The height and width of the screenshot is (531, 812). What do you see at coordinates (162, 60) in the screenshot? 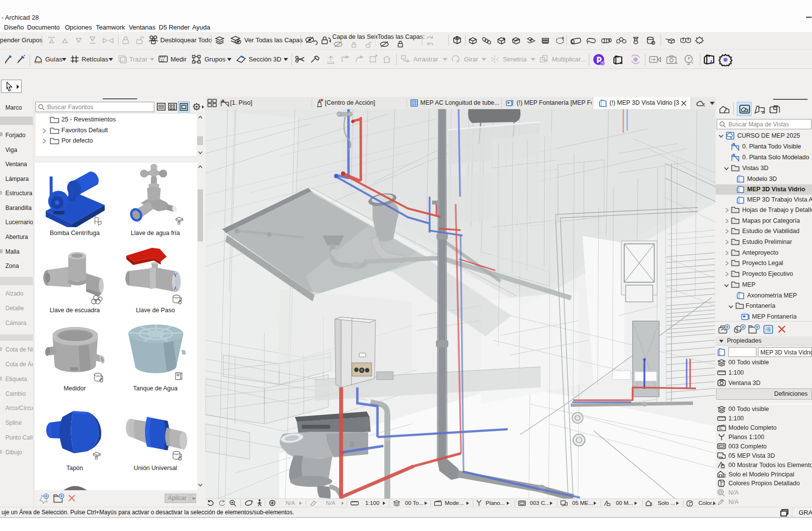
I see `svg-text: 12` at bounding box center [162, 60].